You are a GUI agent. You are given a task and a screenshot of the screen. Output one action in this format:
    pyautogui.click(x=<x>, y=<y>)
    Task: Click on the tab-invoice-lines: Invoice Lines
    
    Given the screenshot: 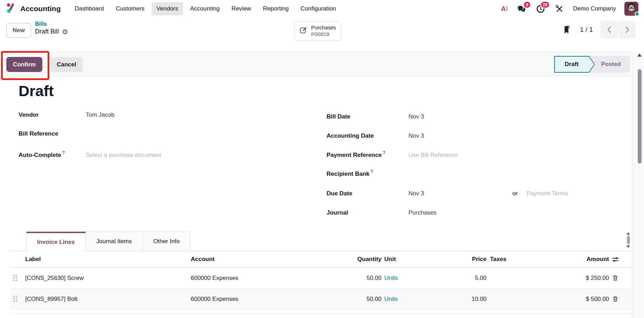 What is the action you would take?
    pyautogui.click(x=56, y=241)
    